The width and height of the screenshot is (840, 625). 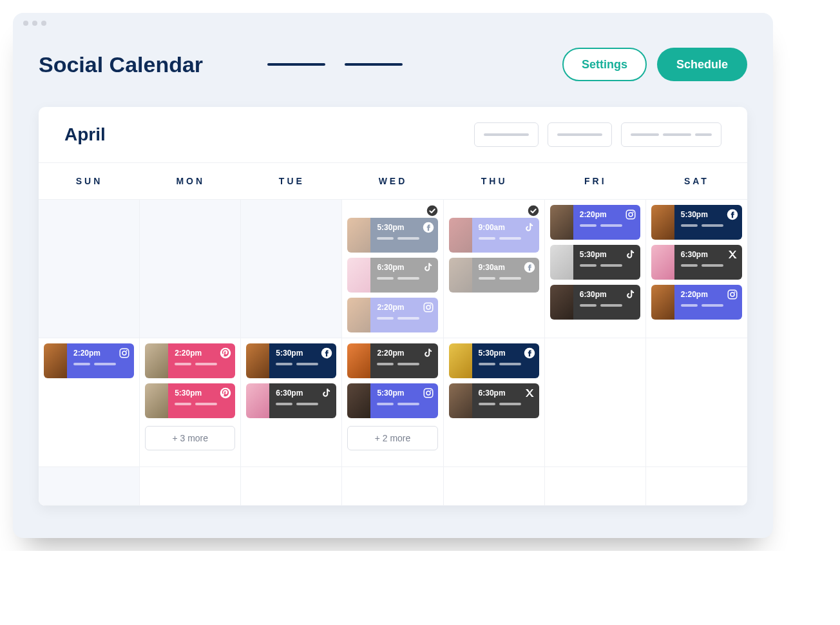 I want to click on day-cell: 2:20pm5:30pm+ 3 more, so click(x=191, y=403).